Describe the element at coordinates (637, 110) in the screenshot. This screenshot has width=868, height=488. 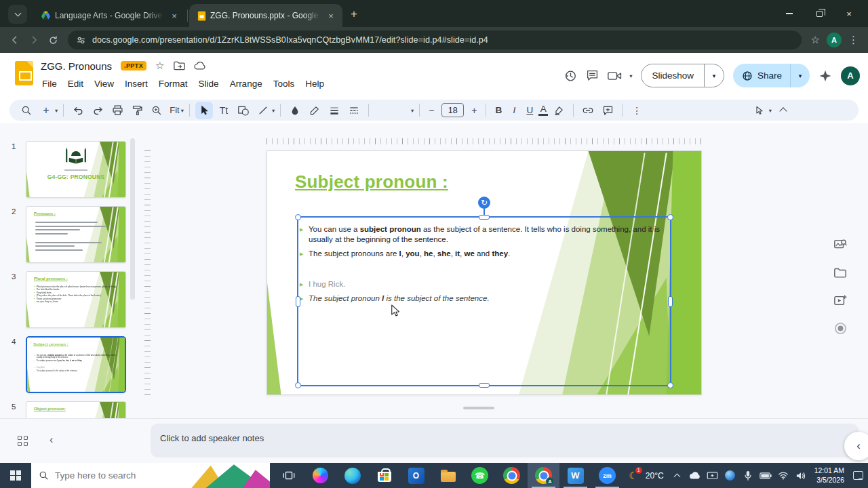
I see `more-options-icon: ⋮` at that location.